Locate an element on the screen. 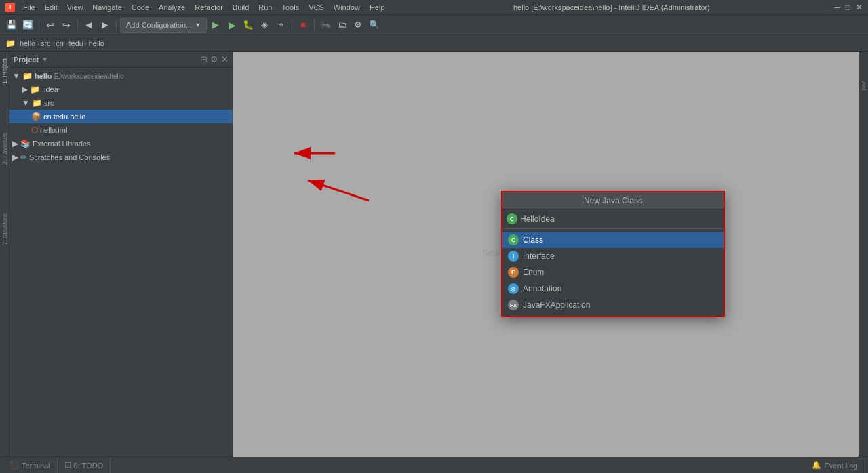  event-log-icon: 🔔 is located at coordinates (816, 465).